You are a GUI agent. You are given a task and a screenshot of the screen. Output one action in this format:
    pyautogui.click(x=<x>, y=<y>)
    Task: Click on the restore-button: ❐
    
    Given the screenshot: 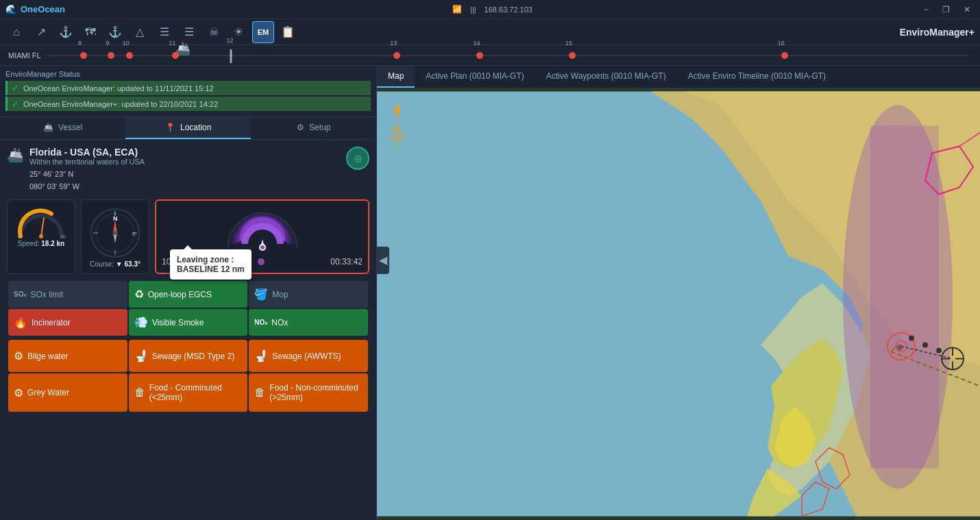 What is the action you would take?
    pyautogui.click(x=946, y=10)
    